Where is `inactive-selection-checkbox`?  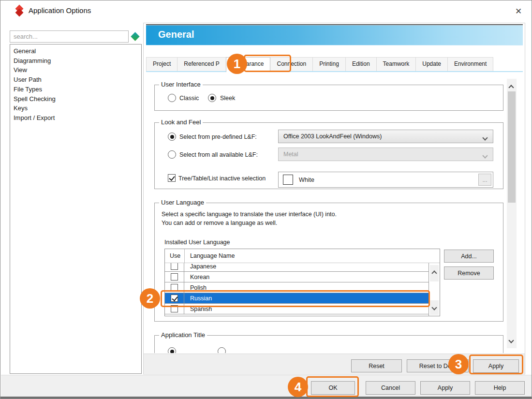
inactive-selection-checkbox is located at coordinates (172, 178).